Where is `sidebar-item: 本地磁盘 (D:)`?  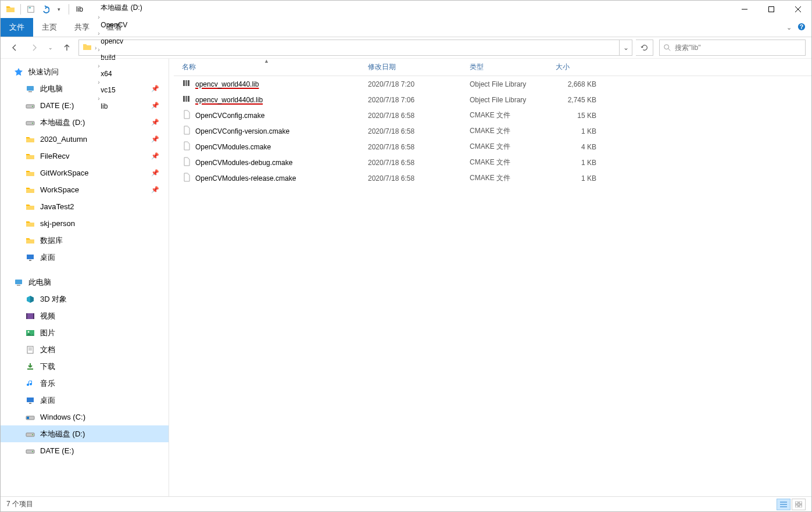 sidebar-item: 本地磁盘 (D:) is located at coordinates (85, 434).